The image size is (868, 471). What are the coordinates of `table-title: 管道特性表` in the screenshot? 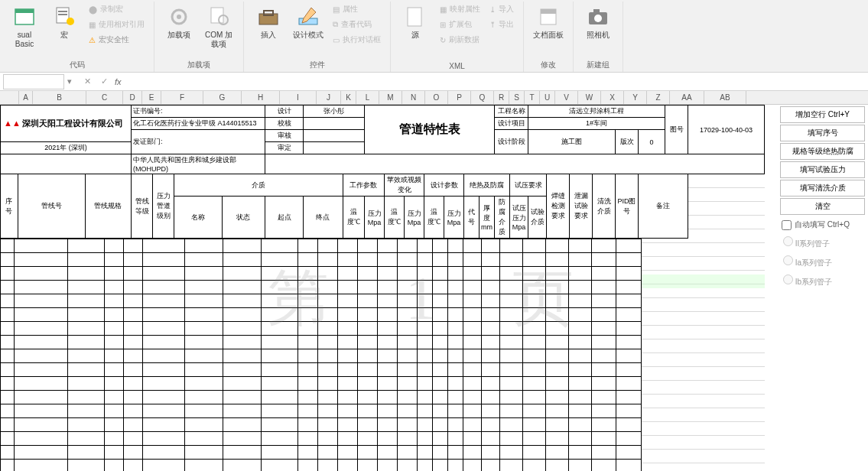 It's located at (430, 130).